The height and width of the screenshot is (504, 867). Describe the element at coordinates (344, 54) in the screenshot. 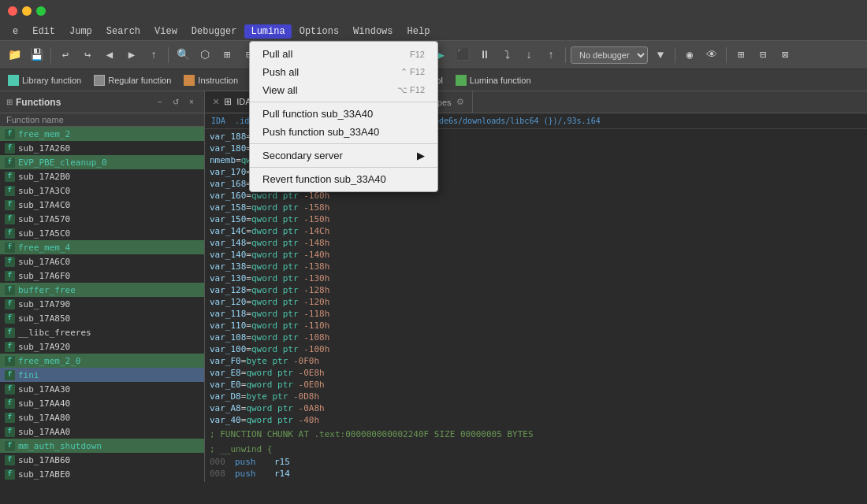

I see `dropdown-item-pull-all: Pull all F12` at that location.